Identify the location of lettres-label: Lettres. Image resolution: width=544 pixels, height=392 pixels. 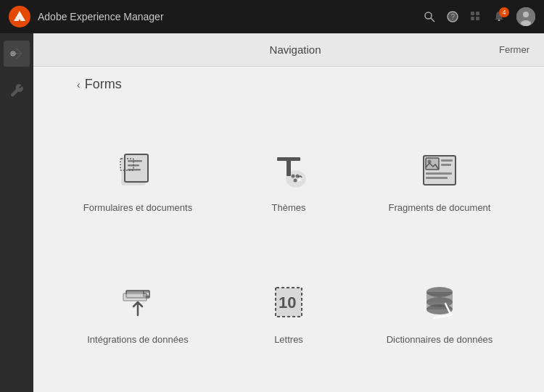
(289, 339).